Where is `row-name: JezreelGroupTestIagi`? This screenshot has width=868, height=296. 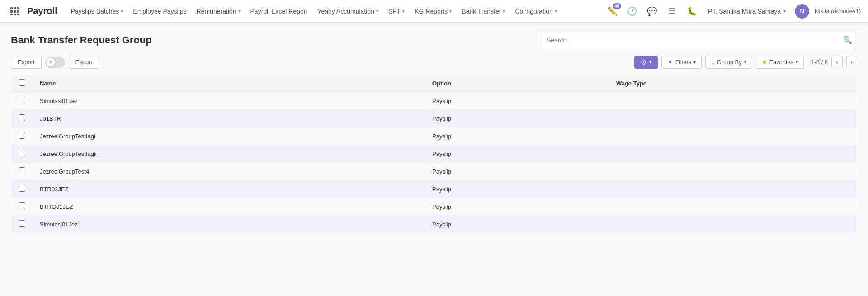 row-name: JezreelGroupTestIagi is located at coordinates (229, 136).